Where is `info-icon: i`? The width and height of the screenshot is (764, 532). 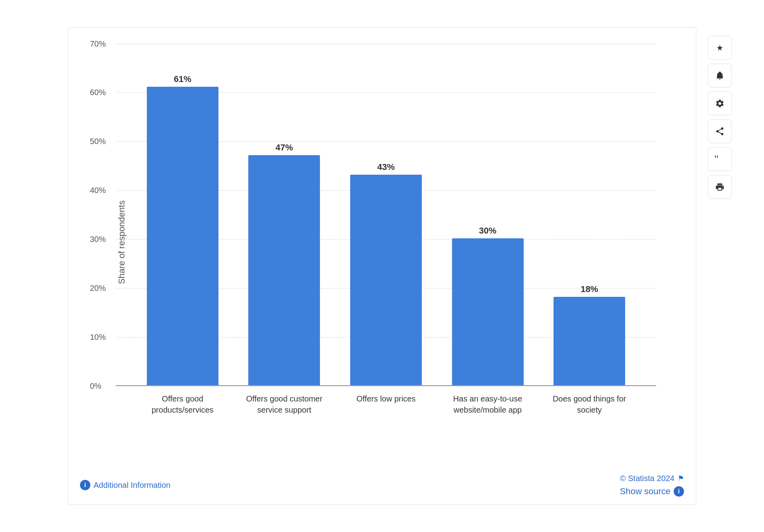
info-icon: i is located at coordinates (85, 485).